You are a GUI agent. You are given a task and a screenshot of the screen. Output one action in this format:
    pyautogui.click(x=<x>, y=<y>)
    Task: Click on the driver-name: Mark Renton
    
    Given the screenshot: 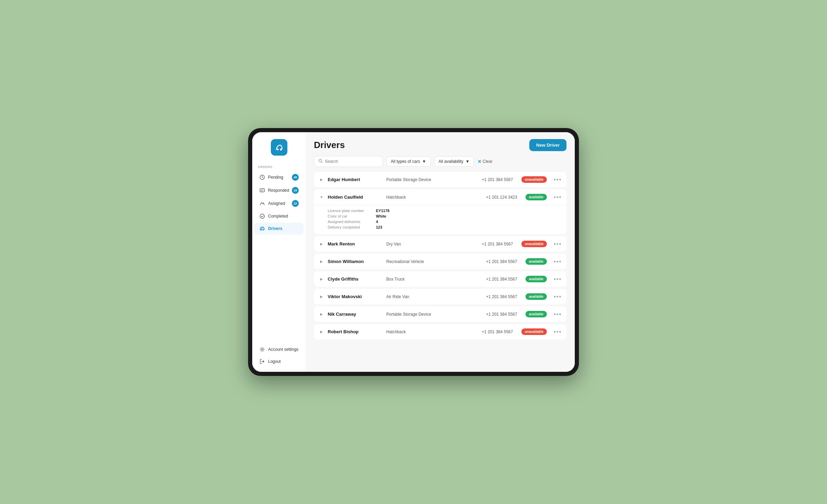 What is the action you would take?
    pyautogui.click(x=355, y=244)
    